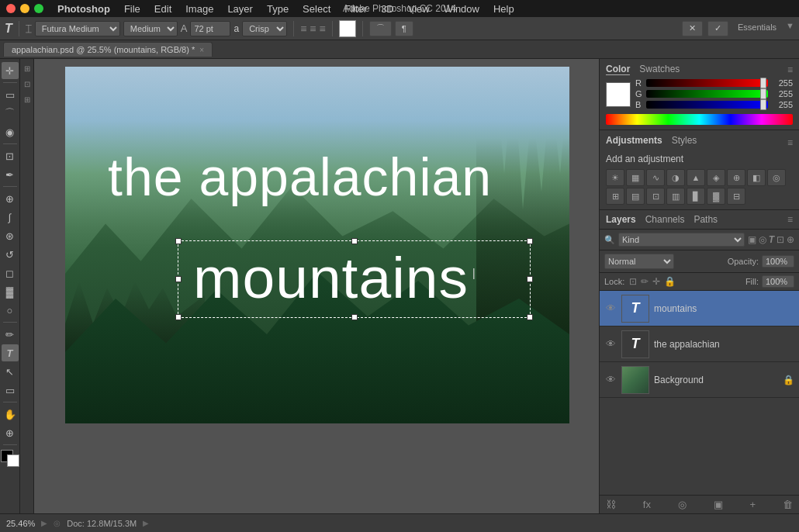 The width and height of the screenshot is (799, 532). What do you see at coordinates (681, 240) in the screenshot?
I see `layers-kind-select: Kind` at bounding box center [681, 240].